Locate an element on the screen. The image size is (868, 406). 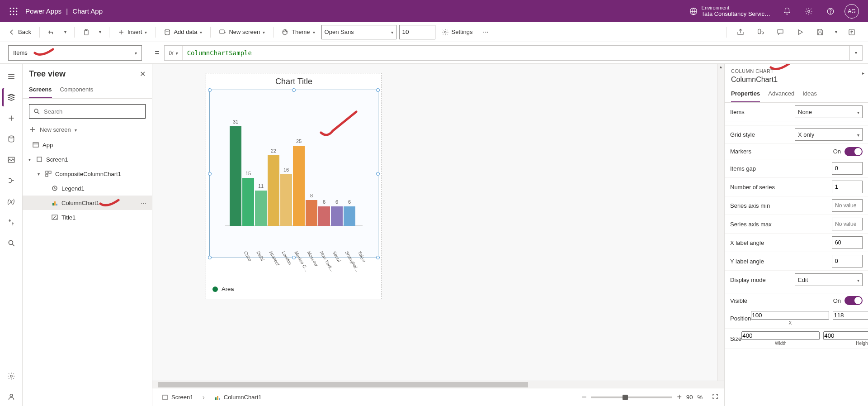
node-more-icon: ⋯ is located at coordinates (144, 203).